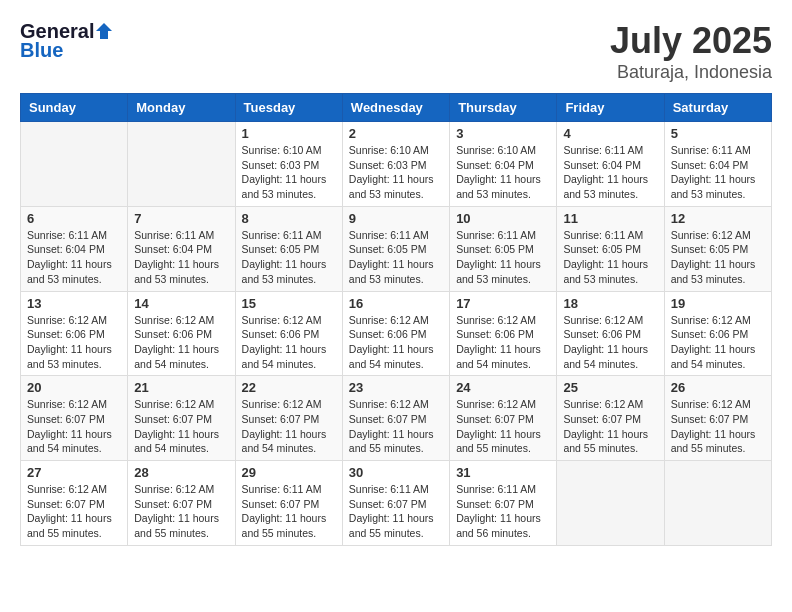 The height and width of the screenshot is (612, 792). What do you see at coordinates (503, 172) in the screenshot?
I see `day-info: Sunrise: 6:10 AM Sunset: 6:04 PM Dayligh…` at bounding box center [503, 172].